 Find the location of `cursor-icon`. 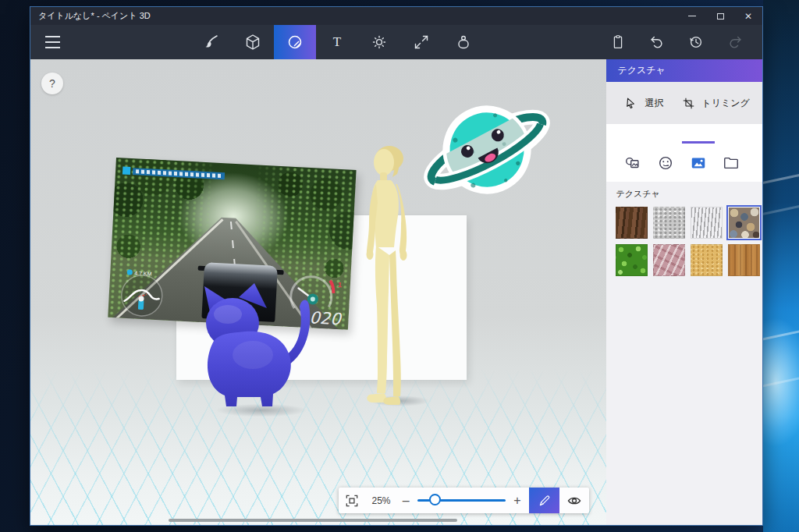

cursor-icon is located at coordinates (632, 103).